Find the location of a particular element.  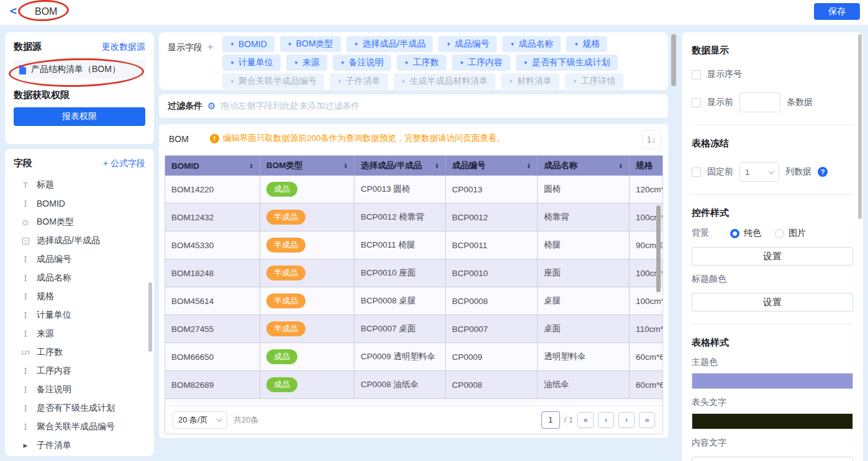

field-item-计量单位: I计量单位 is located at coordinates (79, 315).